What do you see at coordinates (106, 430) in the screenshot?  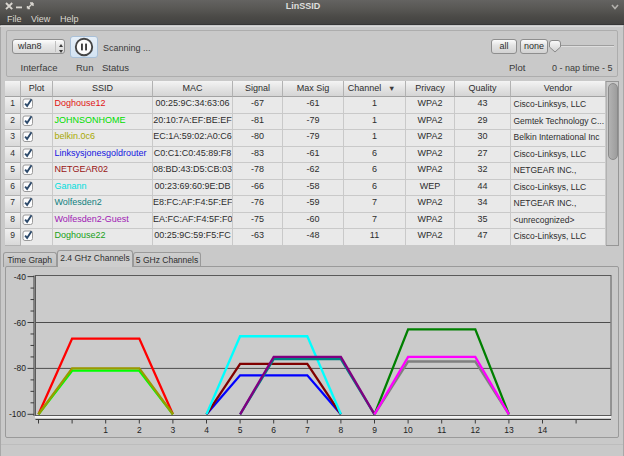 I see `svg-text: 1` at bounding box center [106, 430].